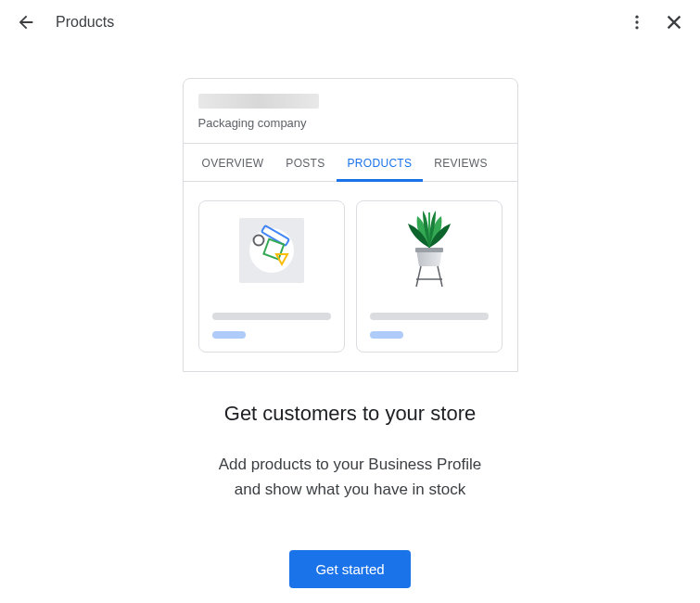 The height and width of the screenshot is (603, 700). What do you see at coordinates (350, 276) in the screenshot?
I see `product-grid` at bounding box center [350, 276].